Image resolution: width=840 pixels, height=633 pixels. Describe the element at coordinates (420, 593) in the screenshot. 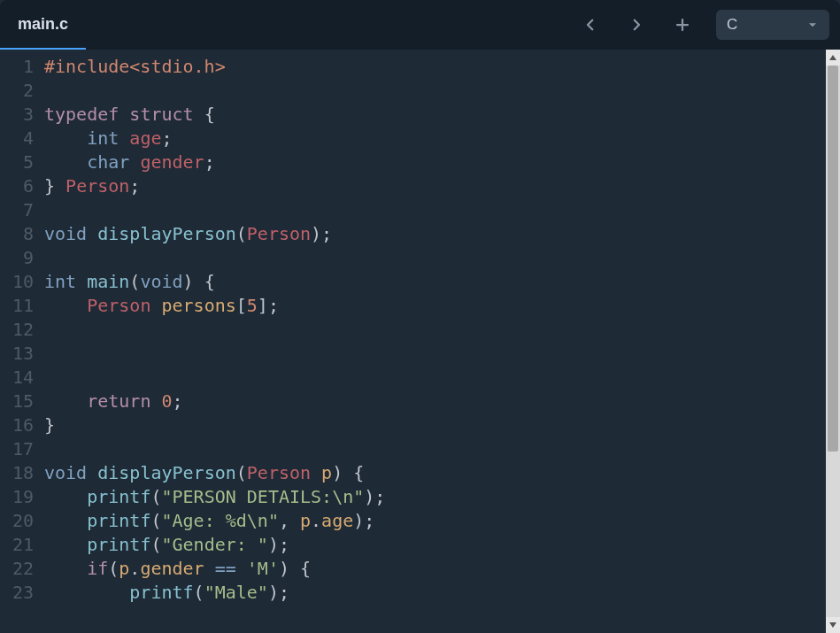

I see `code-line: 23 printf("Male");` at that location.